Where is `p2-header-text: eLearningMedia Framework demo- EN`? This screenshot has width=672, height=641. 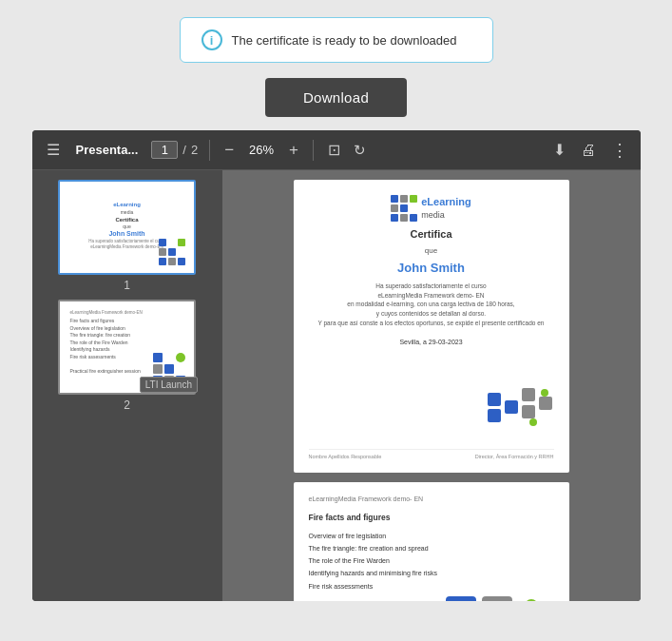
p2-header-text: eLearningMedia Framework demo- EN is located at coordinates (432, 498).